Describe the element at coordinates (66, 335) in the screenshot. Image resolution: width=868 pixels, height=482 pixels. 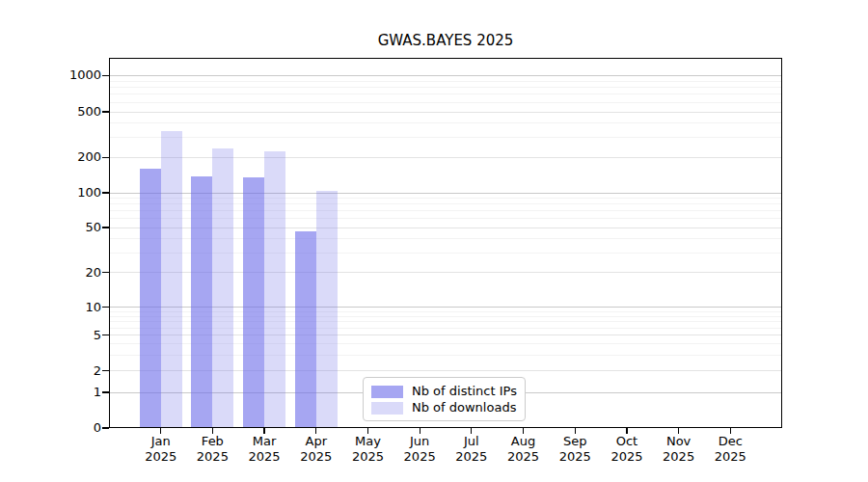
I see `y-tick-label: 5` at that location.